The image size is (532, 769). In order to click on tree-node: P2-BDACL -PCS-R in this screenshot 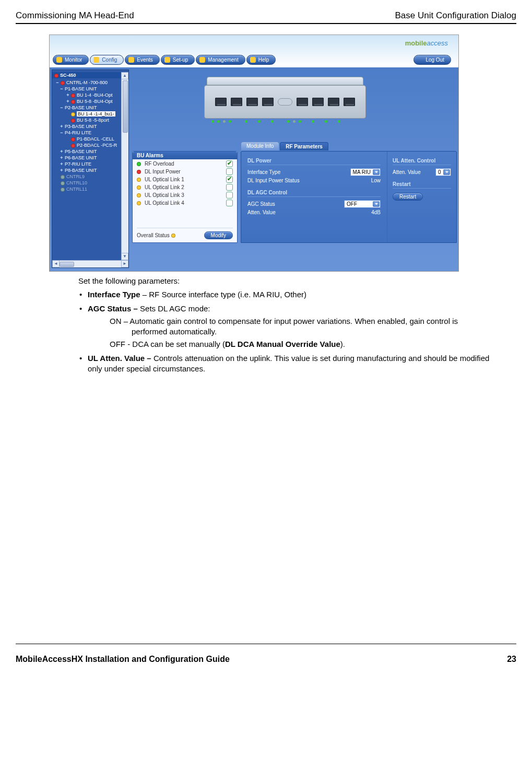, I will do `click(90, 145)`.